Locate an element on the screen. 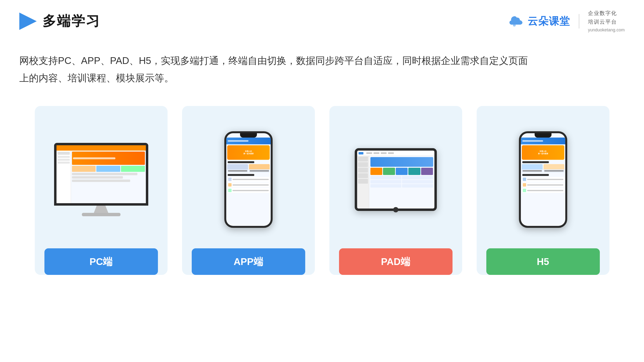 The height and width of the screenshot is (362, 644). tablet-content is located at coordinates (396, 182).